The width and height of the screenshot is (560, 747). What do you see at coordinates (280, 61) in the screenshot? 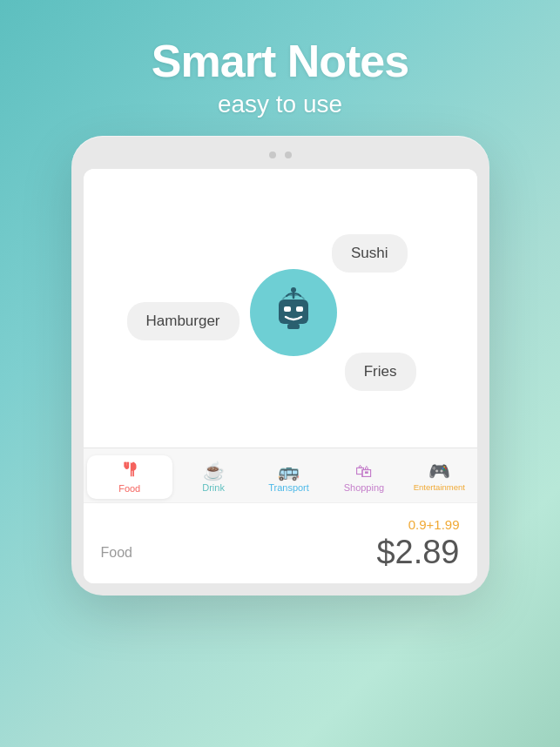
I see `app-title: Smart Notes` at bounding box center [280, 61].